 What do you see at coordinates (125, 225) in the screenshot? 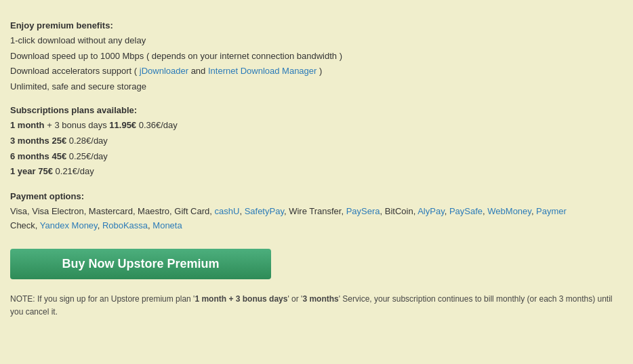
I see `payment-link-robokassa: RoboKassa` at bounding box center [125, 225].